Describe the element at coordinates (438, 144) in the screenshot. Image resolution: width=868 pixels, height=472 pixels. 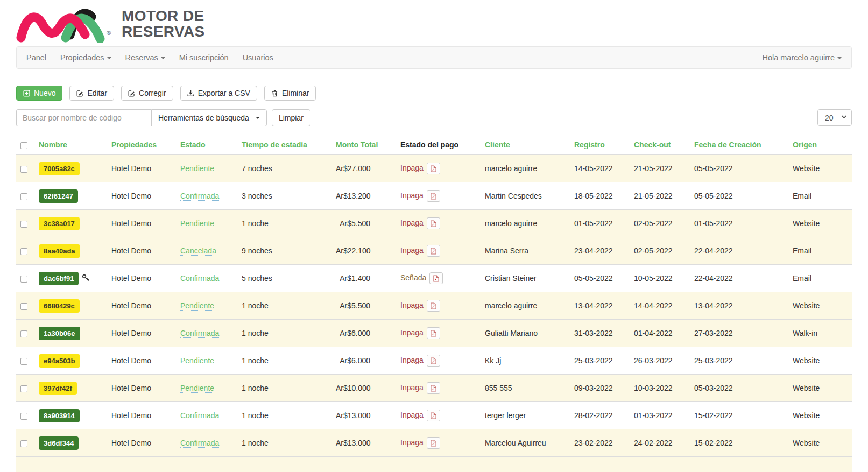
I see `column-header-estado-del-pago: Estado del pago` at that location.